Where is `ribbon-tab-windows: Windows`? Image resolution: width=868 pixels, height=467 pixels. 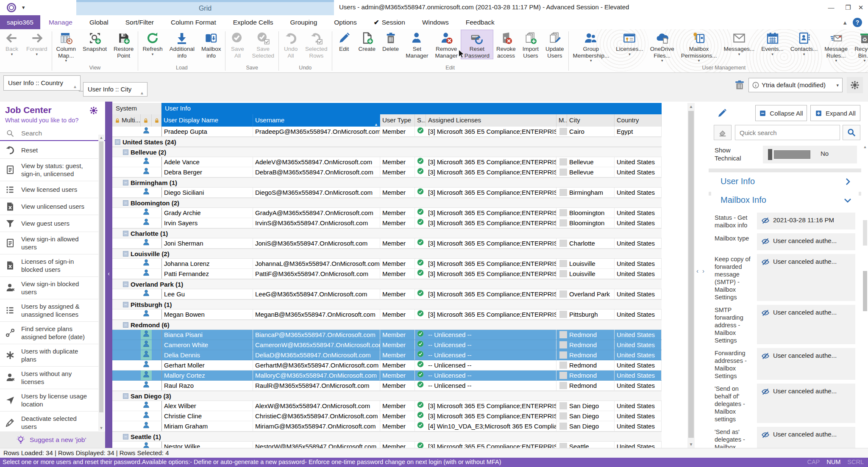 ribbon-tab-windows: Windows is located at coordinates (436, 22).